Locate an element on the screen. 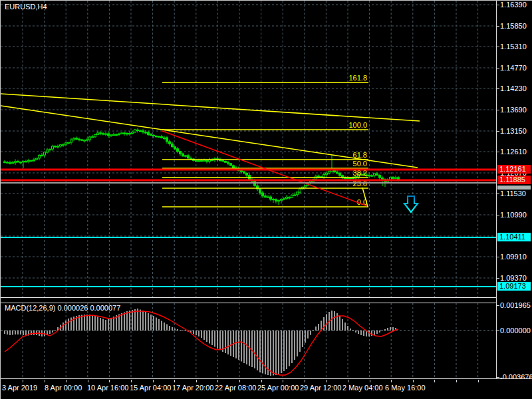 The image size is (532, 399). time-tick-label: 6 May 16:00 is located at coordinates (406, 388).